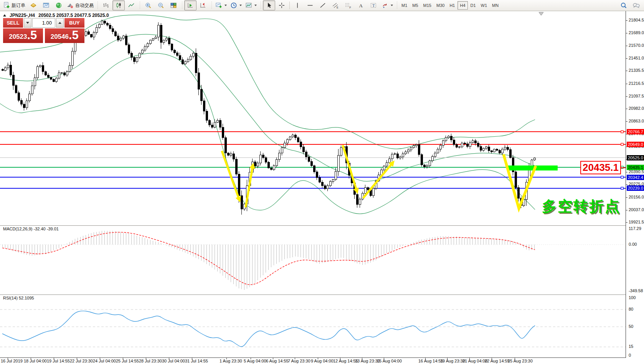 The image size is (644, 364). I want to click on volume-decrease-button, so click(28, 23).